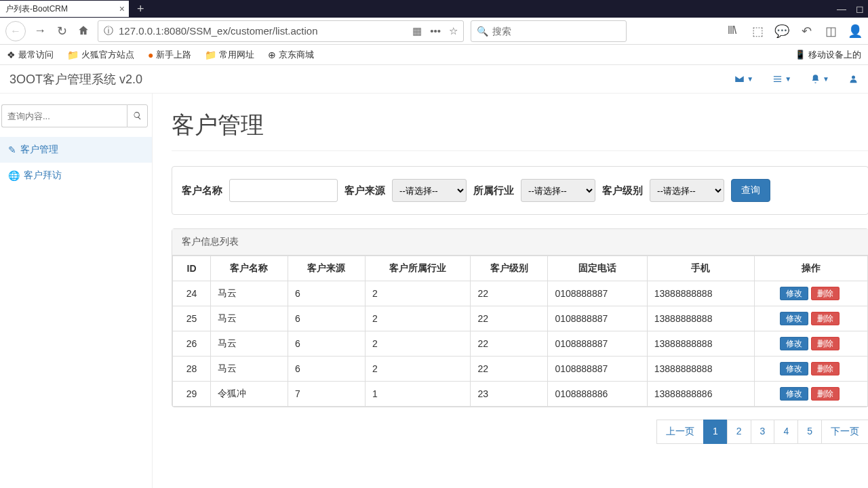 This screenshot has height=488, width=868. Describe the element at coordinates (137, 116) in the screenshot. I see `sidebar-search-button` at that location.